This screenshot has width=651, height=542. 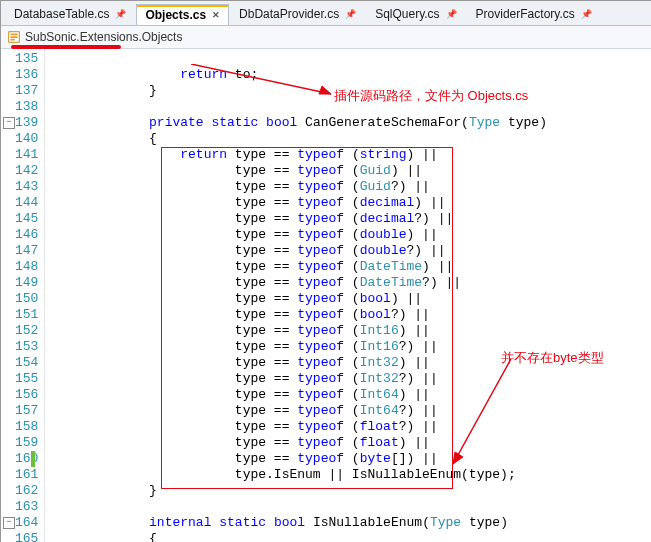 I want to click on code-line: type == typeof (Int64) ||, so click(x=353, y=395).